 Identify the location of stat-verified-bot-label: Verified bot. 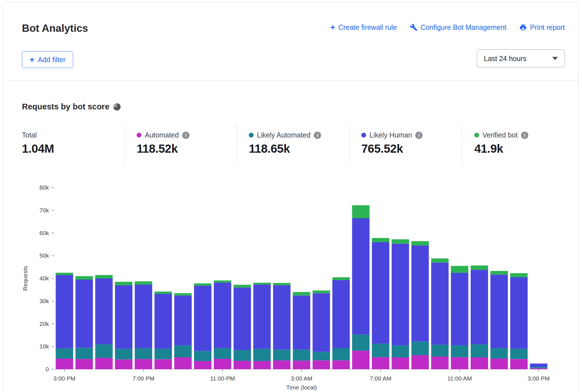
(500, 135).